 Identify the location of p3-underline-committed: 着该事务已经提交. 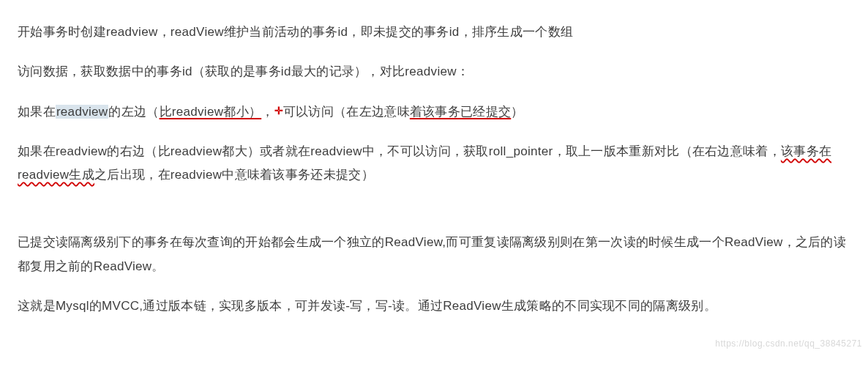
(460, 111).